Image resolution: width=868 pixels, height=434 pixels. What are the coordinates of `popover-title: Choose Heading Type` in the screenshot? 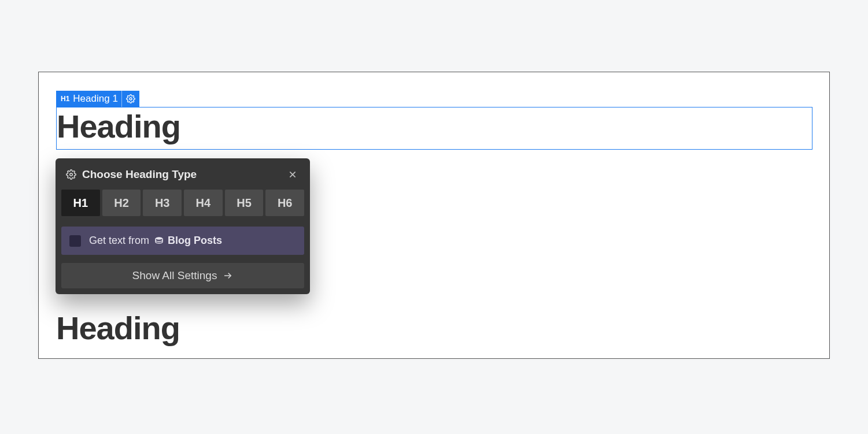 It's located at (184, 175).